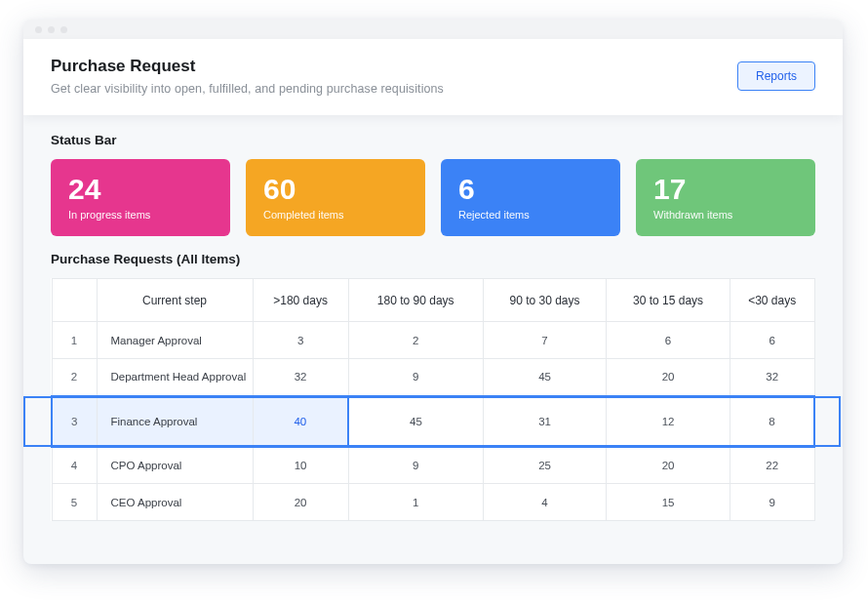  What do you see at coordinates (74, 341) in the screenshot?
I see `row-index: 1` at bounding box center [74, 341].